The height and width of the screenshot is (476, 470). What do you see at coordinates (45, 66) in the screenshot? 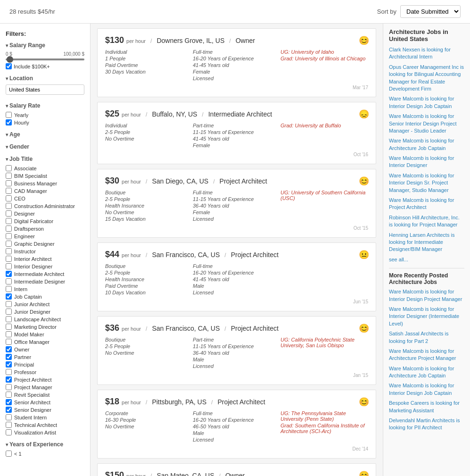
I see `include-100k-checkbox: Include $100K+` at bounding box center [45, 66].